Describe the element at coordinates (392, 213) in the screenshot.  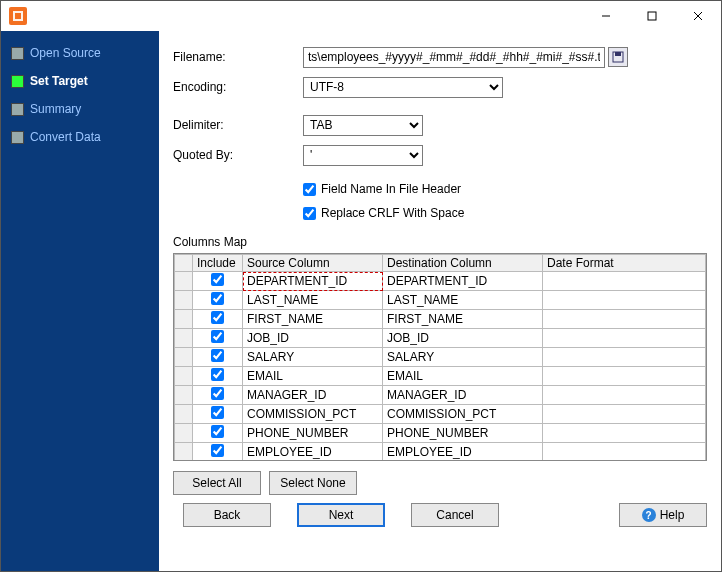
I see `replace-crlf-label: Replace CRLF With Space` at that location.